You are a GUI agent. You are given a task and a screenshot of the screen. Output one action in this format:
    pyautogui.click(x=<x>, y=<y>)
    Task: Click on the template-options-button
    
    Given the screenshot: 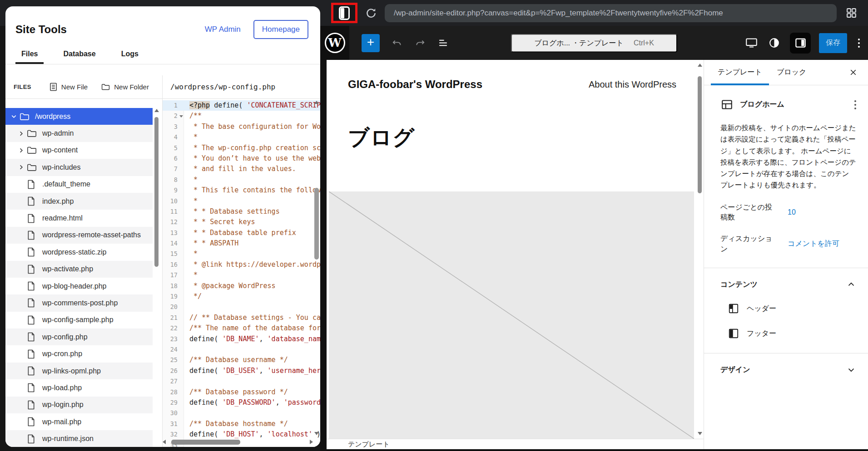 What is the action you would take?
    pyautogui.click(x=855, y=105)
    